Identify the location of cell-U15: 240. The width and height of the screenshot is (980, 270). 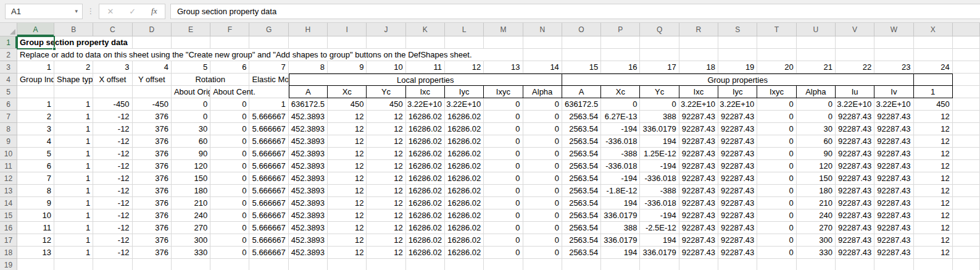
(816, 216).